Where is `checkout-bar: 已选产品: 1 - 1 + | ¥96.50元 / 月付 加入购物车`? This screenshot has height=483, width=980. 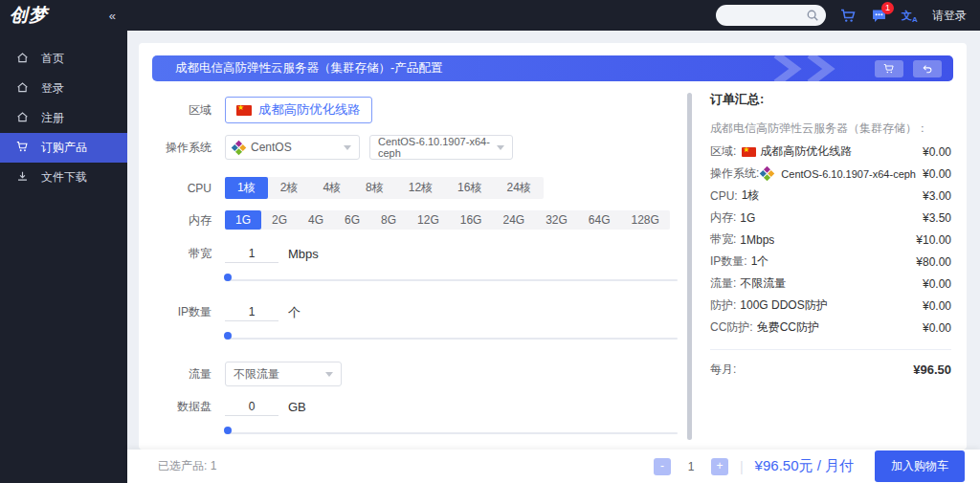
checkout-bar: 已选产品: 1 - 1 + | ¥96.50元 / 月付 加入购物车 is located at coordinates (553, 467).